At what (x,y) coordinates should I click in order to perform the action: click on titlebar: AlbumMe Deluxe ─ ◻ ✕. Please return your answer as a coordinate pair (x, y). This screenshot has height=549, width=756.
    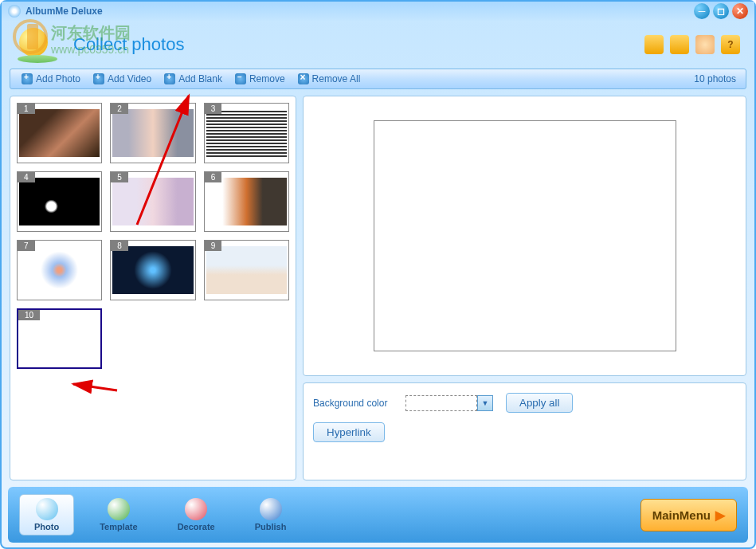
    Looking at the image, I should click on (378, 11).